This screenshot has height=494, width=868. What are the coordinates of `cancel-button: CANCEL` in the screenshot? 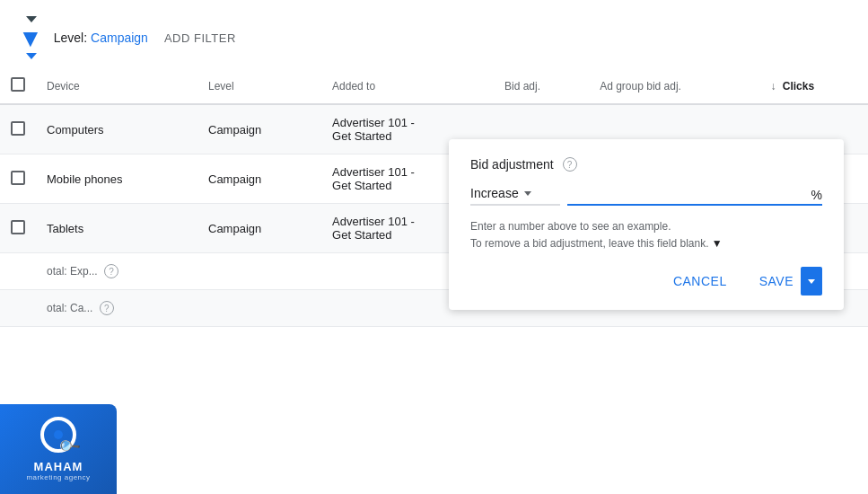 It's located at (700, 281).